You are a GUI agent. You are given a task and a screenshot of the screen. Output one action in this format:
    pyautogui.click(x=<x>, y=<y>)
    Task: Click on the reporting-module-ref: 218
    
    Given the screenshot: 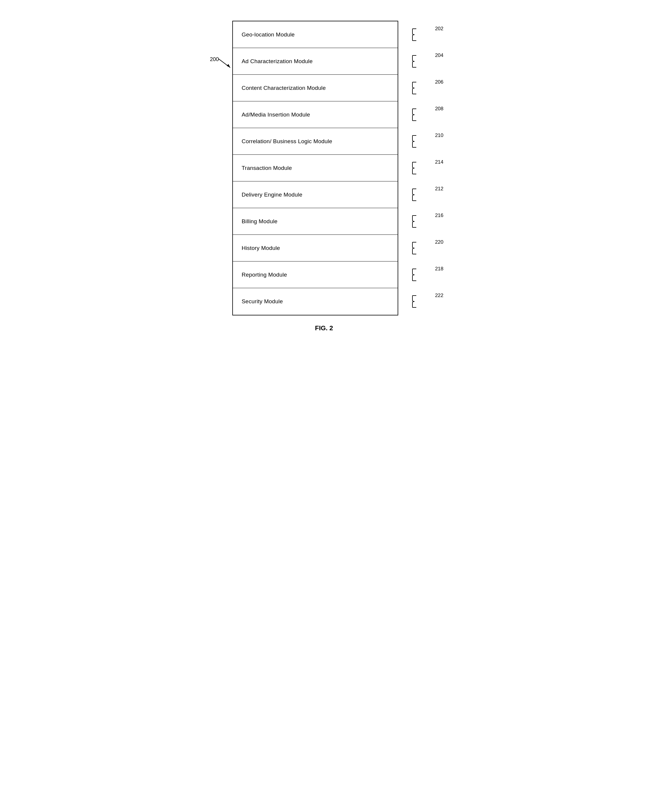 What is the action you would take?
    pyautogui.click(x=419, y=275)
    